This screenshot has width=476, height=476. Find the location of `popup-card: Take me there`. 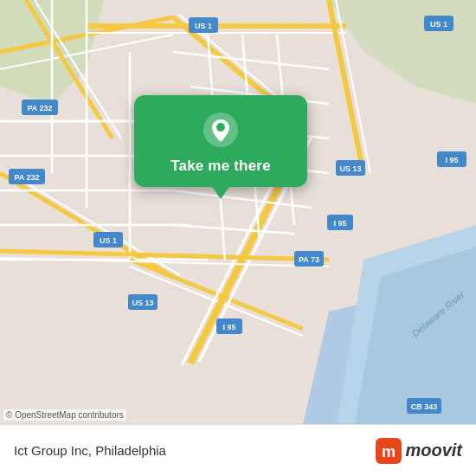

popup-card: Take me there is located at coordinates (221, 141).